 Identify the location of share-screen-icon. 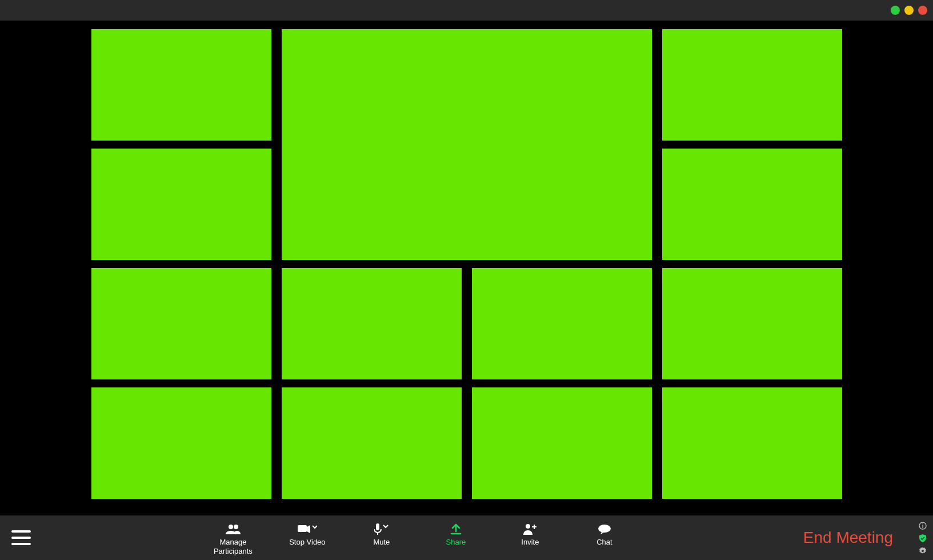
(456, 529).